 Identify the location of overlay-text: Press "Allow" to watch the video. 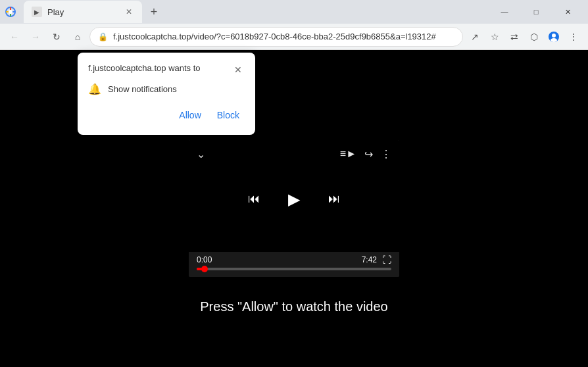
(293, 306).